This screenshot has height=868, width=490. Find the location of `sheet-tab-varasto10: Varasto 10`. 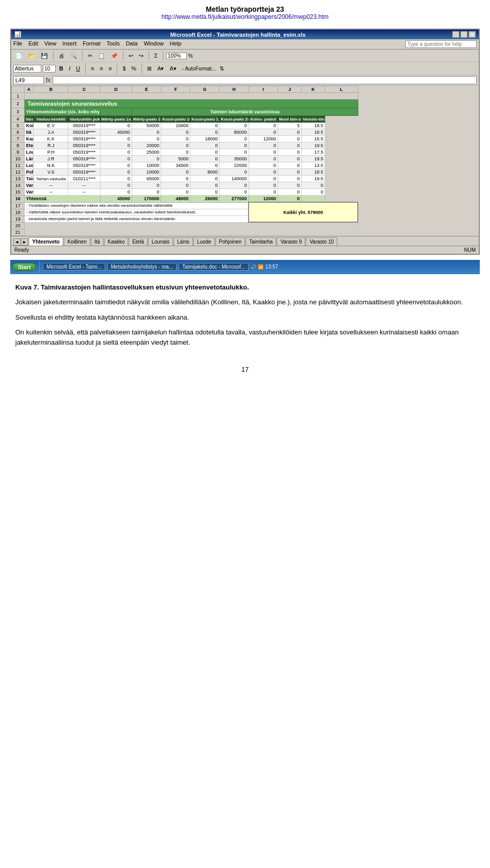

sheet-tab-varasto10: Varasto 10 is located at coordinates (322, 242).